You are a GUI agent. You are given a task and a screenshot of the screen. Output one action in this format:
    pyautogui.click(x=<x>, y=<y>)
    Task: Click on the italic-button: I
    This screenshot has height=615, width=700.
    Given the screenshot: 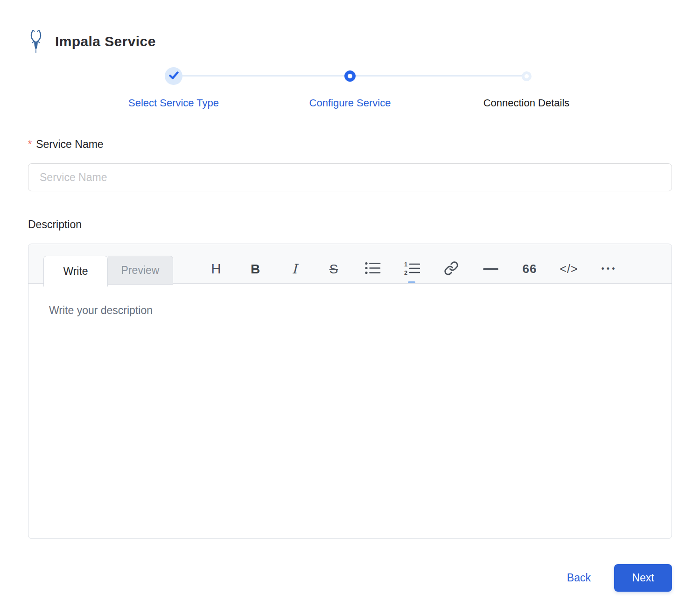 What is the action you would take?
    pyautogui.click(x=294, y=269)
    